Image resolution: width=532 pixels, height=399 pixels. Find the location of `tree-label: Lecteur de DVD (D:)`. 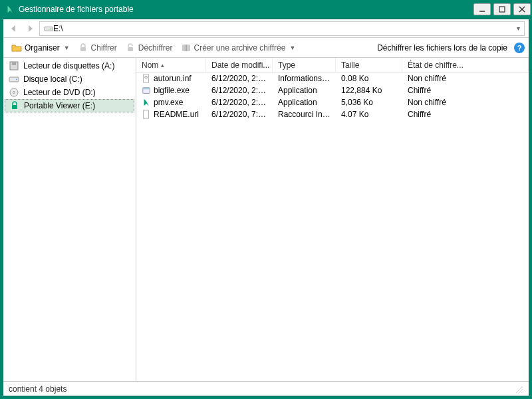

tree-label: Lecteur de DVD (D:) is located at coordinates (60, 92).